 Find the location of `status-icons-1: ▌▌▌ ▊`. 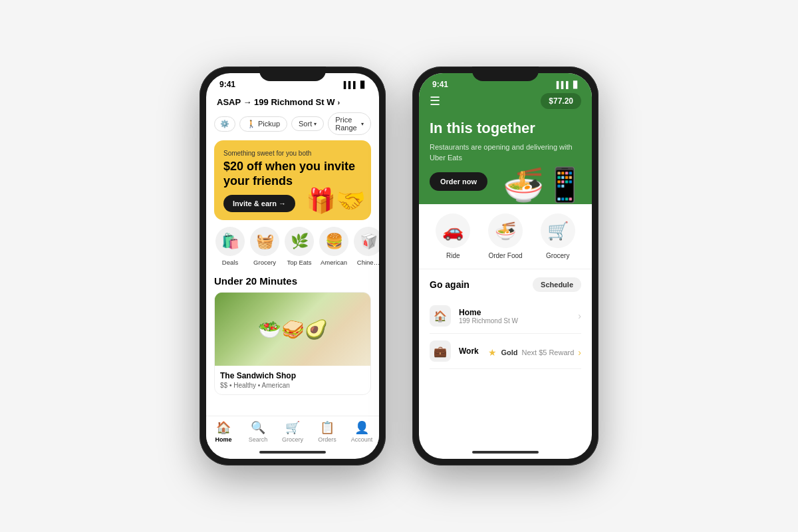

status-icons-1: ▌▌▌ ▊ is located at coordinates (355, 85).